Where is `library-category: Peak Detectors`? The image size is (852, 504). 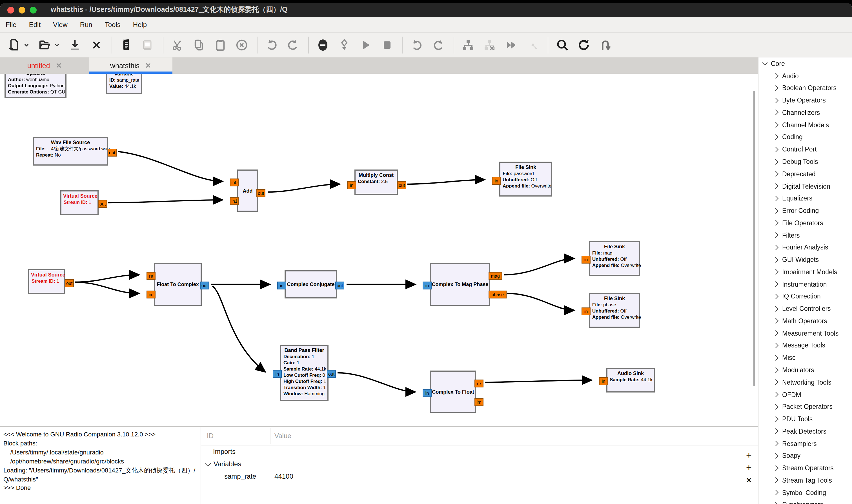 library-category: Peak Detectors is located at coordinates (805, 431).